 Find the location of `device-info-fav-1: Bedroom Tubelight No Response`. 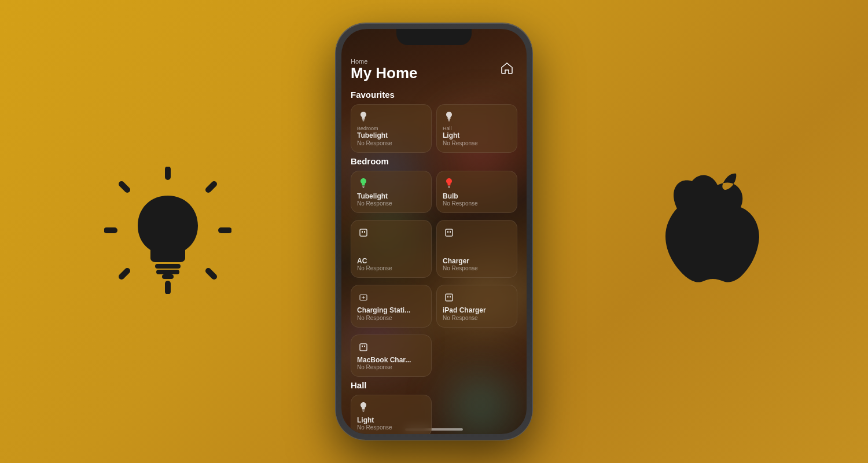

device-info-fav-1: Bedroom Tubelight No Response is located at coordinates (391, 136).